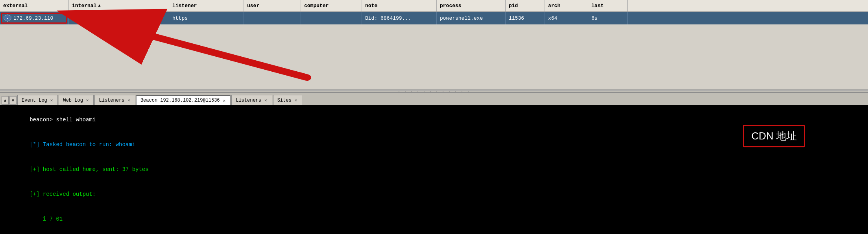  What do you see at coordinates (774, 136) in the screenshot?
I see `cdn-label: CDN 地址` at bounding box center [774, 136].